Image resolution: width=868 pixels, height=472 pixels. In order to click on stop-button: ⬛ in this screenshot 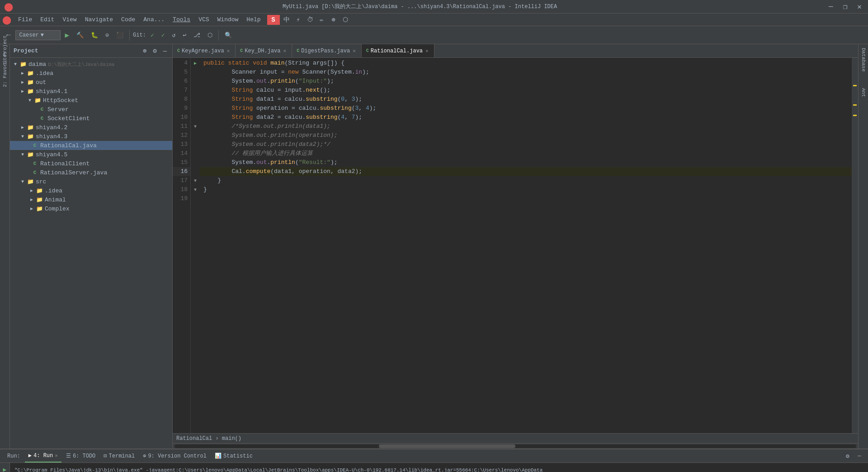, I will do `click(120, 35)`.